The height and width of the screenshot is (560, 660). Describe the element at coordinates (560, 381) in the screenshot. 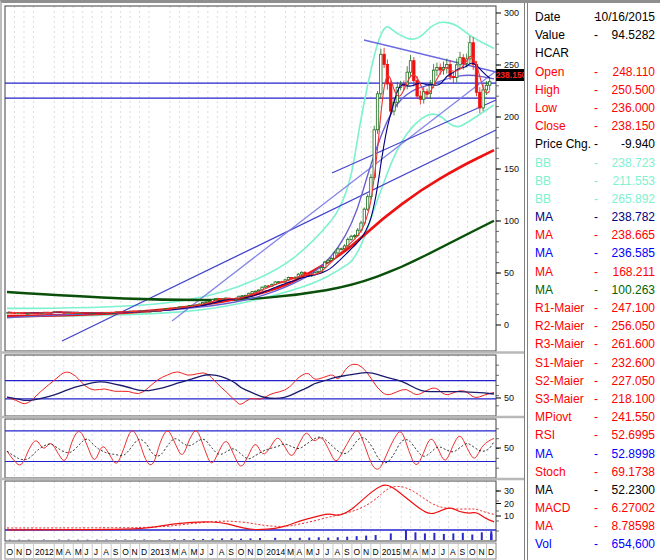

I see `row-label: S2-Maier` at that location.